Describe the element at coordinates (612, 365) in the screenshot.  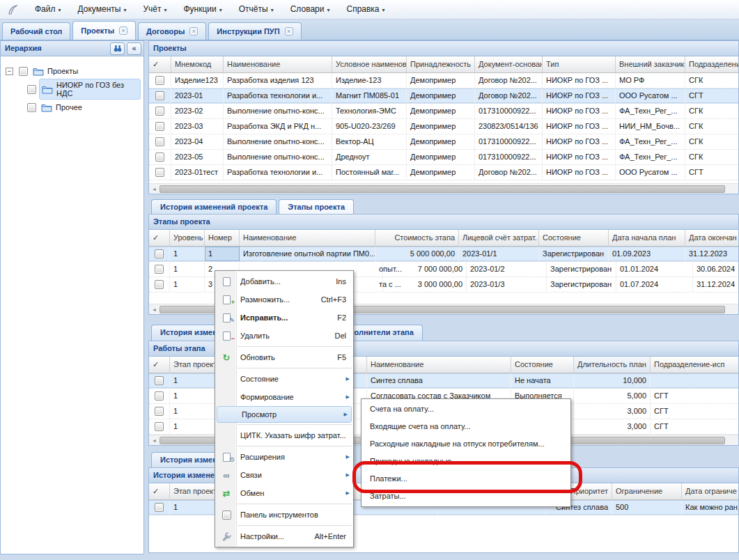
I see `column-header: Длительность план▼` at that location.